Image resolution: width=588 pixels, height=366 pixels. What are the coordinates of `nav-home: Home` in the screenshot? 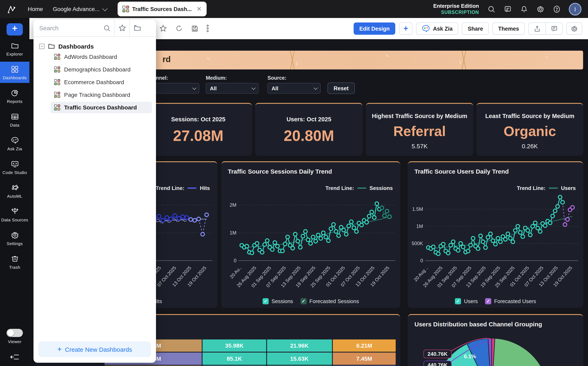 It's located at (35, 9).